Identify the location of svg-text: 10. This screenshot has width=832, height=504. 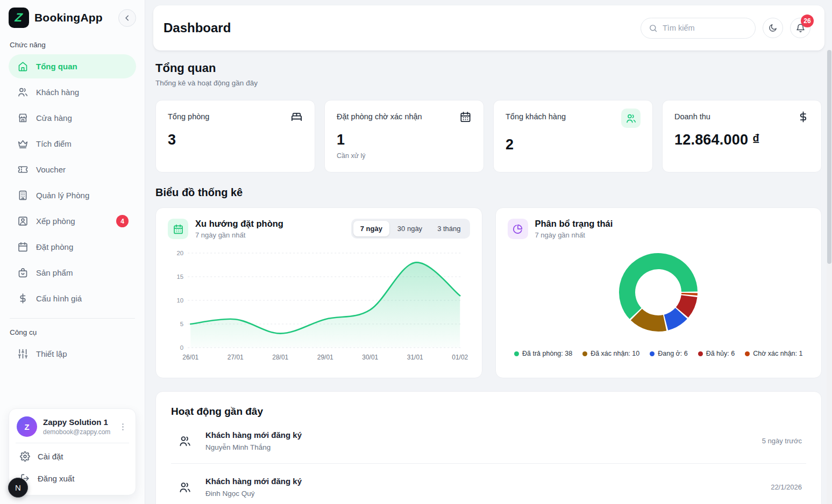
(180, 300).